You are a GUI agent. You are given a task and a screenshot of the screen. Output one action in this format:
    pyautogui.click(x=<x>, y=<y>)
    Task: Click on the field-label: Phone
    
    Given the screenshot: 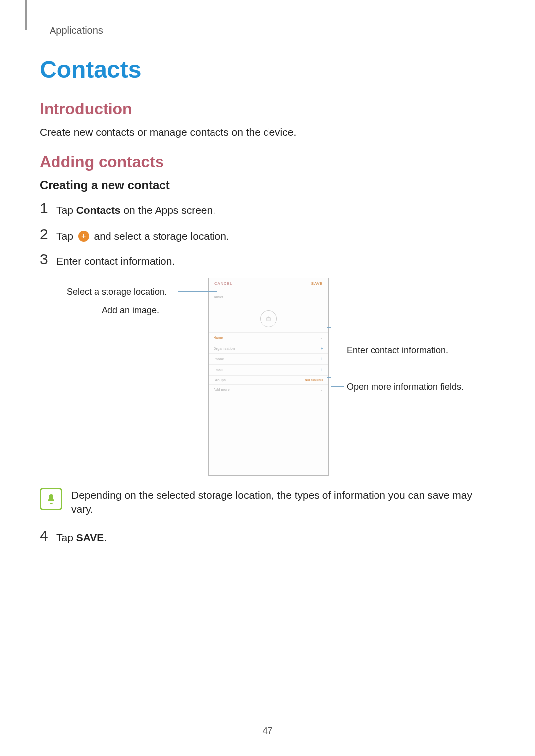 What is the action you would take?
    pyautogui.click(x=219, y=359)
    